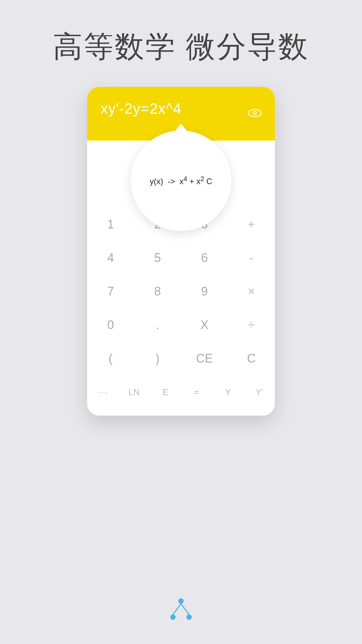 The width and height of the screenshot is (362, 644). I want to click on key-row-3: 7 8 9 ×, so click(181, 291).